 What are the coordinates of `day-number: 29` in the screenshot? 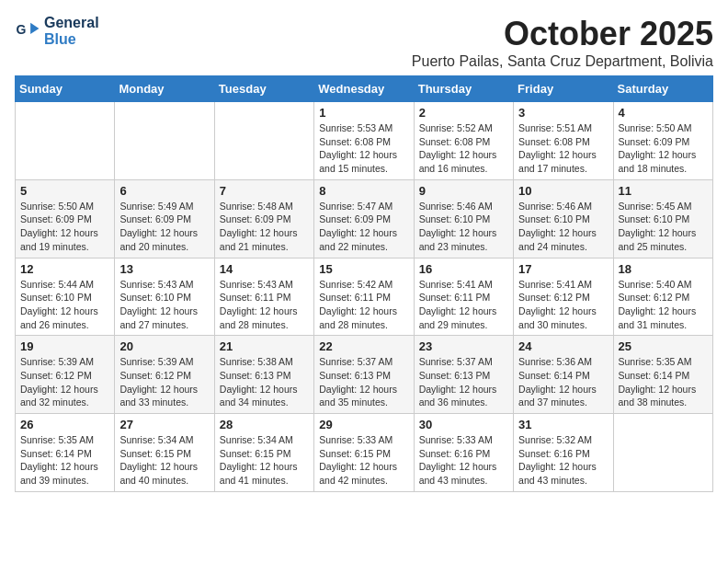 It's located at (364, 425).